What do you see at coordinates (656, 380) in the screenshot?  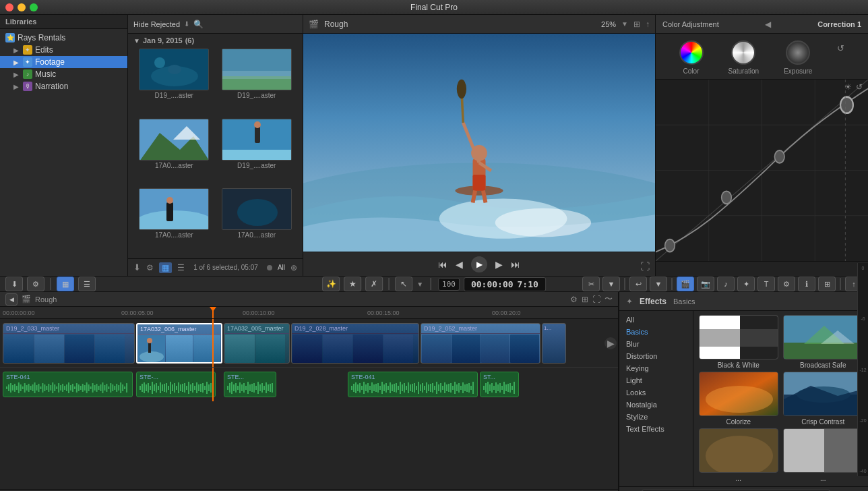 I see `effects-category-light: Light` at bounding box center [656, 380].